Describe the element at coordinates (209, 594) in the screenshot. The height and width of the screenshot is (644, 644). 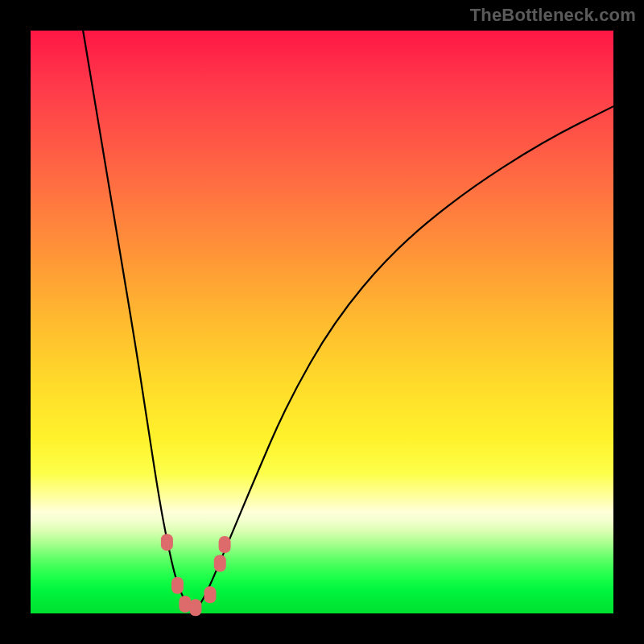
I see `marker-right-lower` at that location.